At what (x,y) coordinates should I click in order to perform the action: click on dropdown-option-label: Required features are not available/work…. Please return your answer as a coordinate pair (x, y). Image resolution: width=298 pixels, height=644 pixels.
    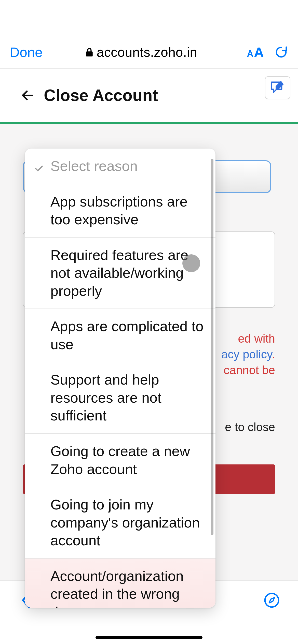
    Looking at the image, I should click on (119, 273).